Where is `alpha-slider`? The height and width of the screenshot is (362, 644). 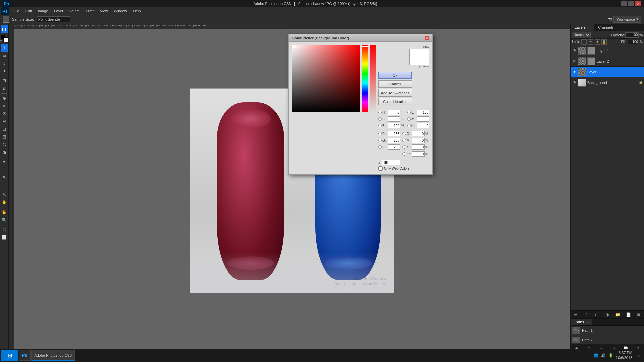
alpha-slider is located at coordinates (373, 78).